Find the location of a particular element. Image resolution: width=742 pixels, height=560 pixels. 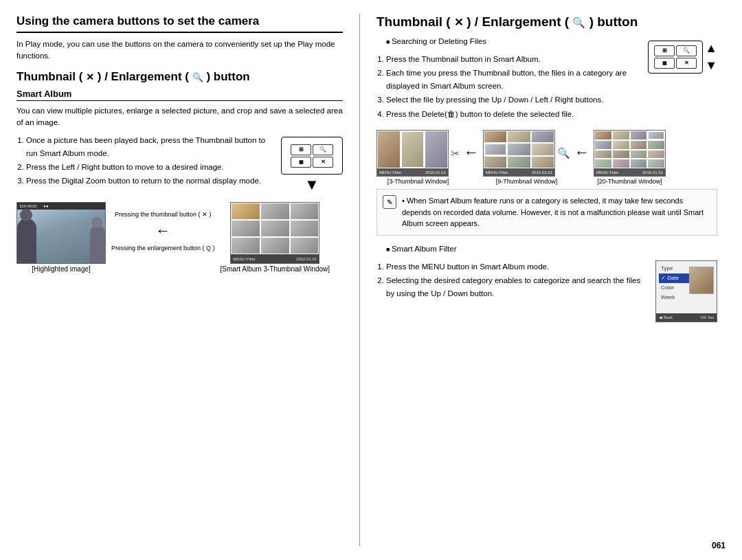

searching-header: Searching or Deleting Files is located at coordinates (514, 41).